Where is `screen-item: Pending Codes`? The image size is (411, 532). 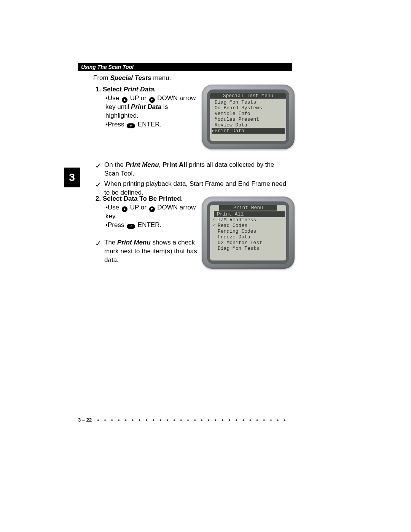 screen-item: Pending Codes is located at coordinates (248, 232).